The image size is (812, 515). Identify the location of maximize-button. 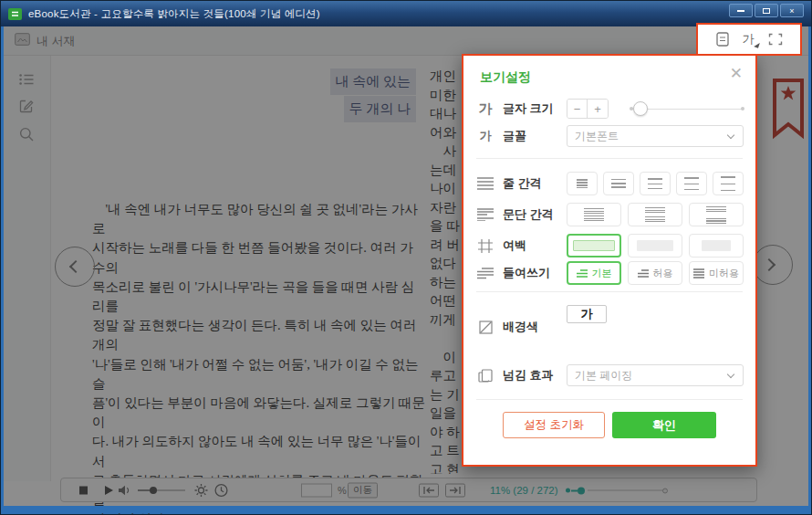
(766, 11).